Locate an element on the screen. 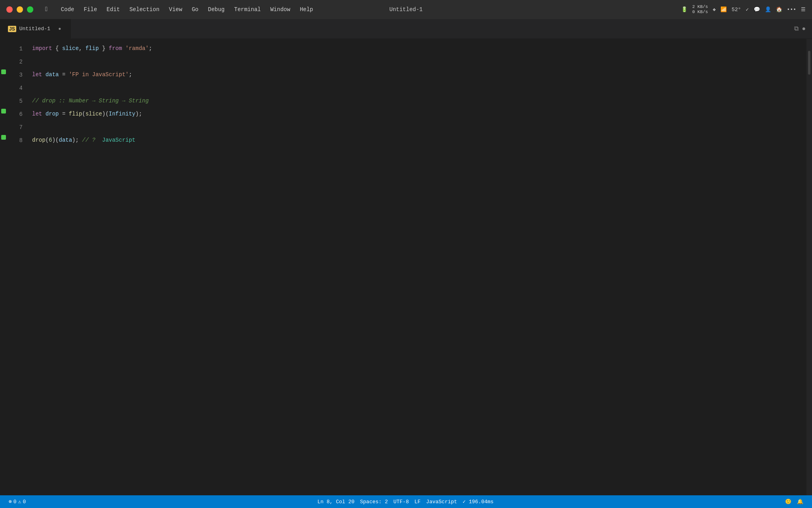 Image resolution: width=812 pixels, height=508 pixels. fn-drop-call: drop is located at coordinates (39, 140).